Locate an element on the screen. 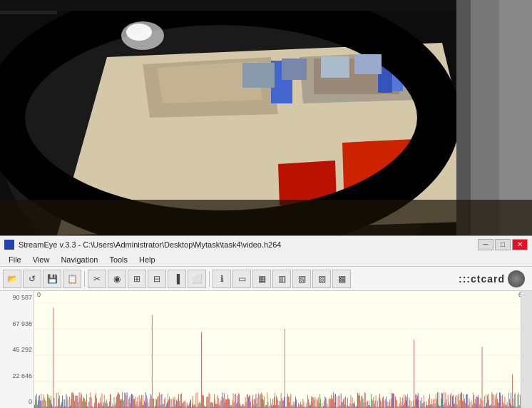 The height and width of the screenshot is (408, 532). app-icon is located at coordinates (9, 245).